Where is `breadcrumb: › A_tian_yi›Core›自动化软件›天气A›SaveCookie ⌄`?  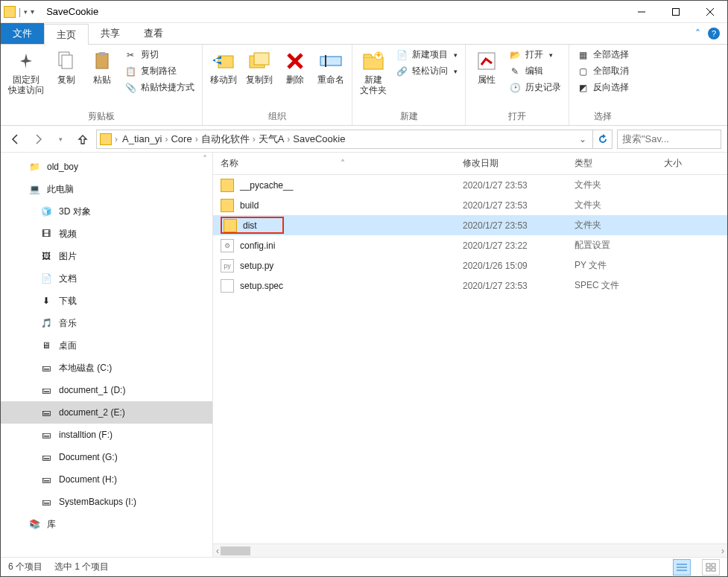
breadcrumb: › A_tian_yi›Core›自动化软件›天气A›SaveCookie ⌄ is located at coordinates (344, 139).